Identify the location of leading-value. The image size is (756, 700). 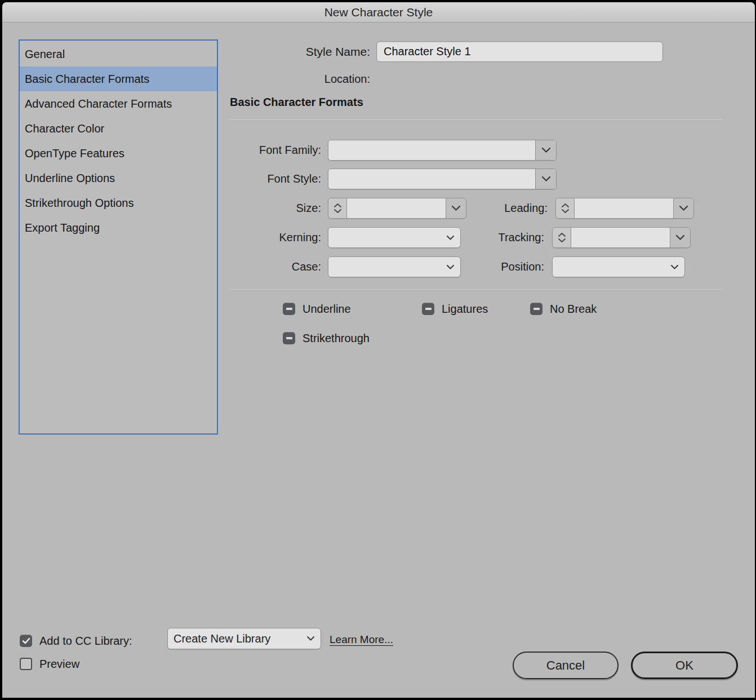
(624, 209).